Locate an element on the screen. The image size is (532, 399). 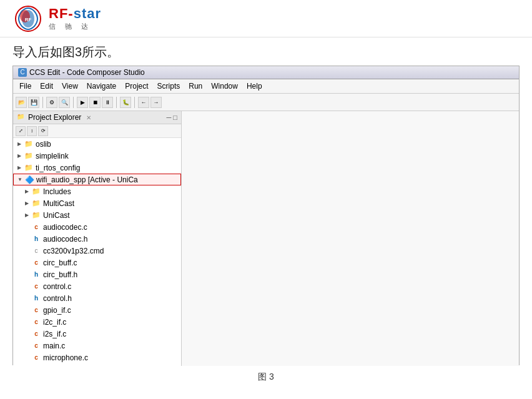
panel-toolbar: ⤢ ↕ ⟳ is located at coordinates (97, 131).